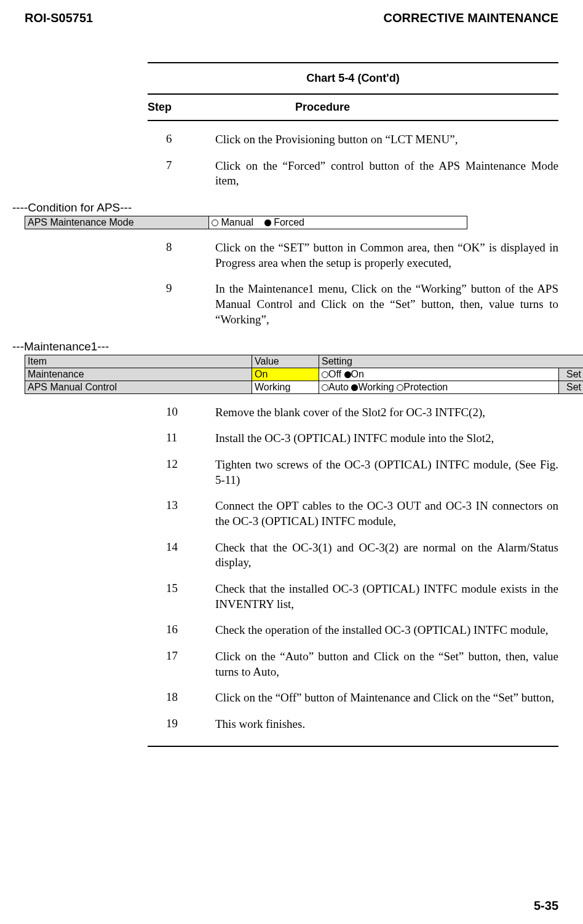  What do you see at coordinates (353, 304) in the screenshot?
I see `step-row: 9 In the Maintenance1 menu, Click on the…` at bounding box center [353, 304].